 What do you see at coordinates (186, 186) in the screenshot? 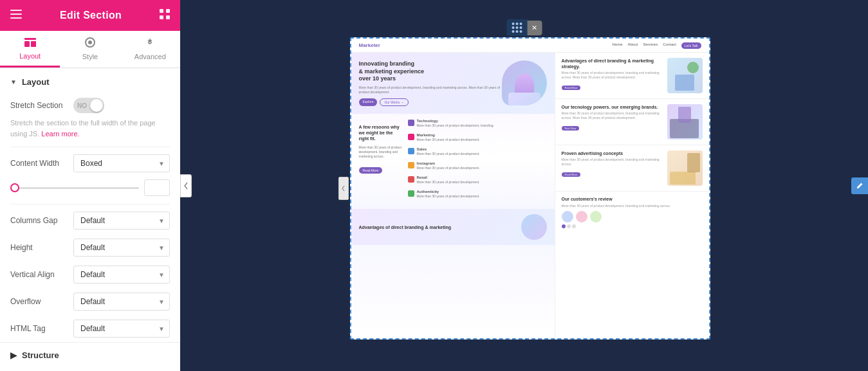
I see `preview-left-toggle` at bounding box center [186, 186].